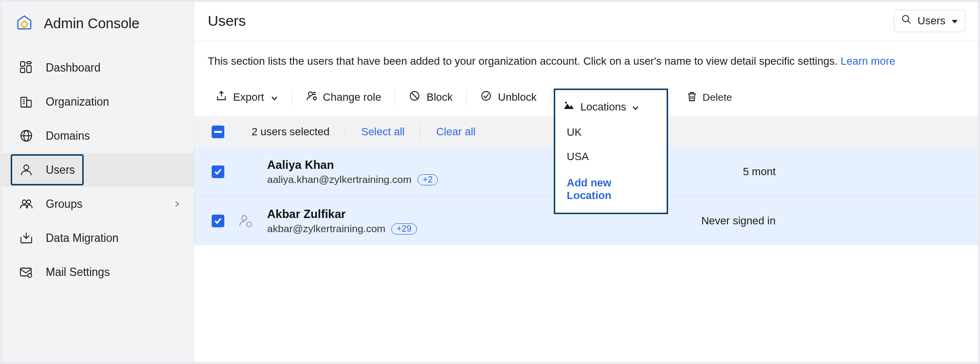  I want to click on locations-button: Locations, so click(611, 110).